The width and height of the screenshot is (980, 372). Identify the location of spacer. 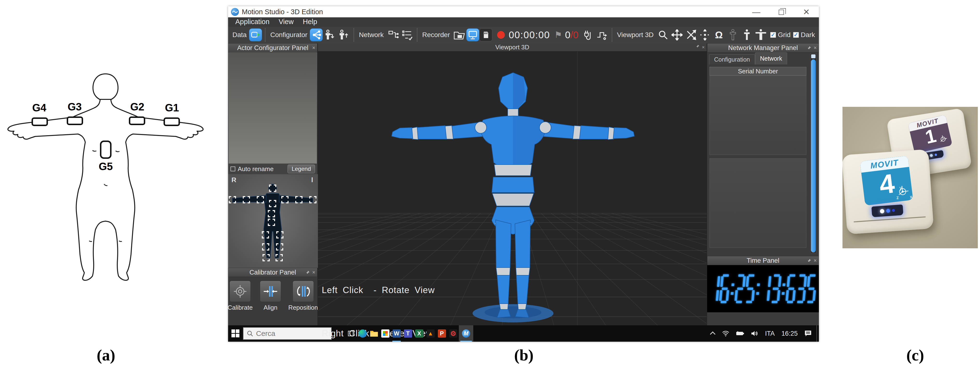
(763, 252).